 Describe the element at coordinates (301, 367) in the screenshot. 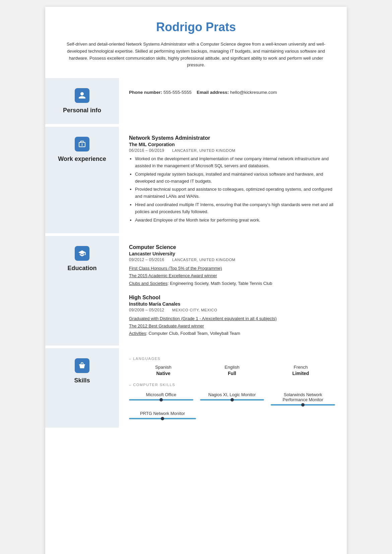

I see `lang-name-french: French` at that location.